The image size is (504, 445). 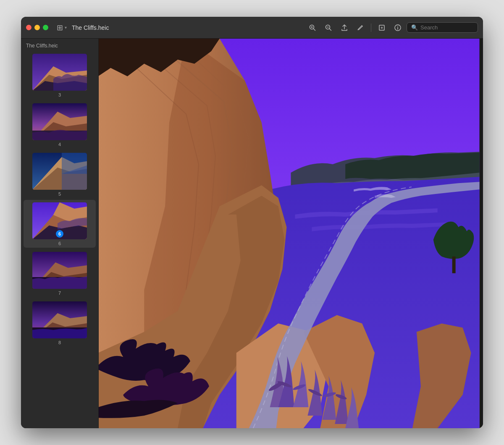 I want to click on thumbnail-item-7: 7, so click(x=60, y=273).